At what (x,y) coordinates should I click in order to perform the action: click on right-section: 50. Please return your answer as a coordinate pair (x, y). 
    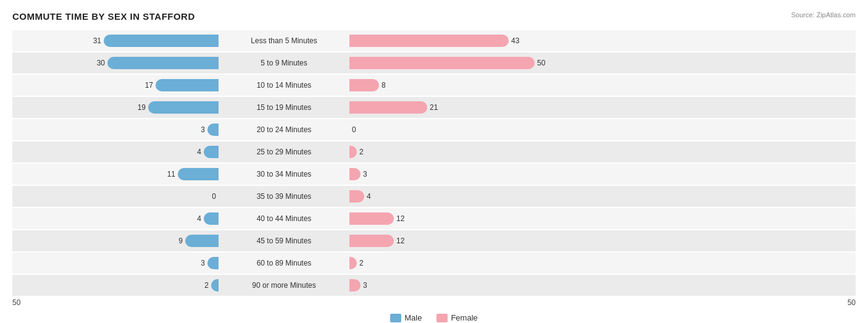
    Looking at the image, I should click on (451, 63).